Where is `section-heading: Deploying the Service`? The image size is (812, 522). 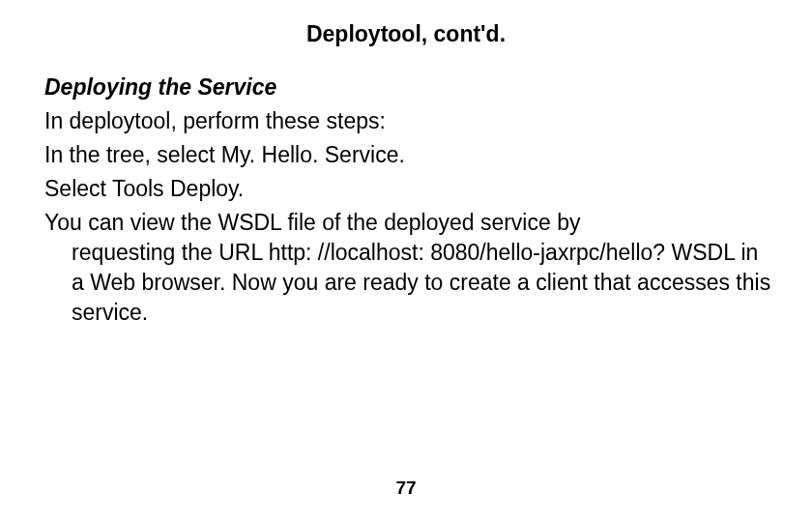 section-heading: Deploying the Service is located at coordinates (409, 87).